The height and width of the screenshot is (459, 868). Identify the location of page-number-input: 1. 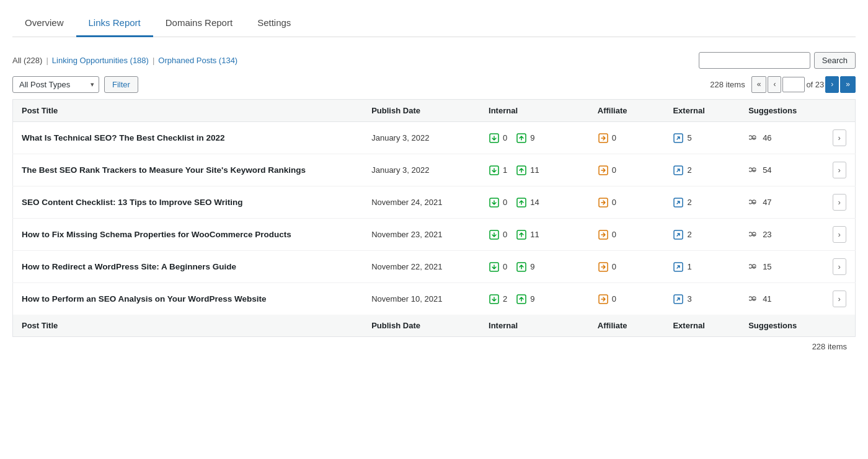
(794, 84).